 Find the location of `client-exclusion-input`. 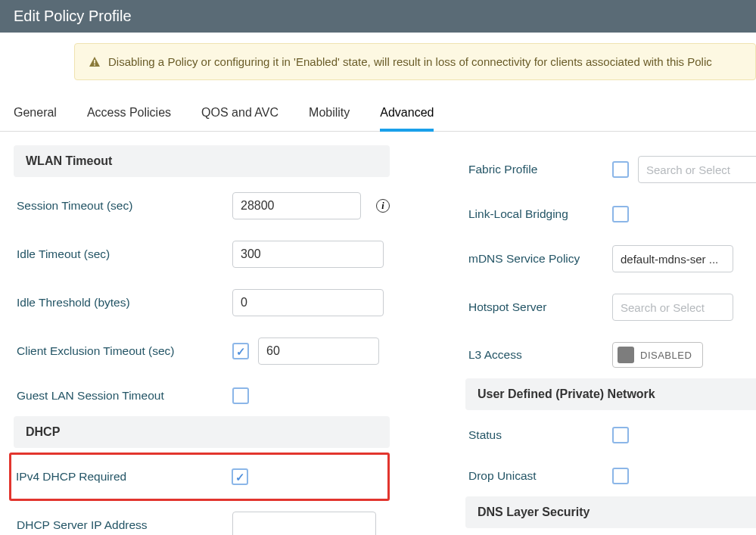

client-exclusion-input is located at coordinates (319, 351).